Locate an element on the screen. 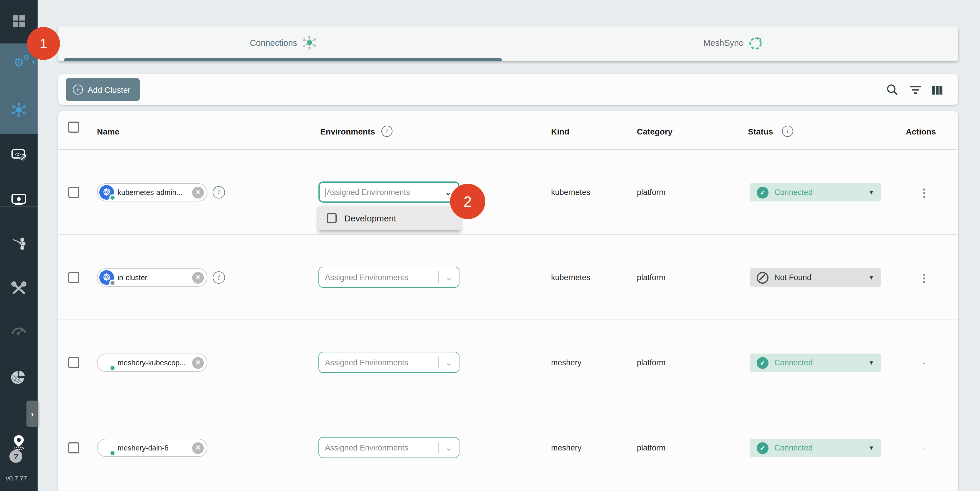  mesh-hub-glyph is located at coordinates (19, 110).